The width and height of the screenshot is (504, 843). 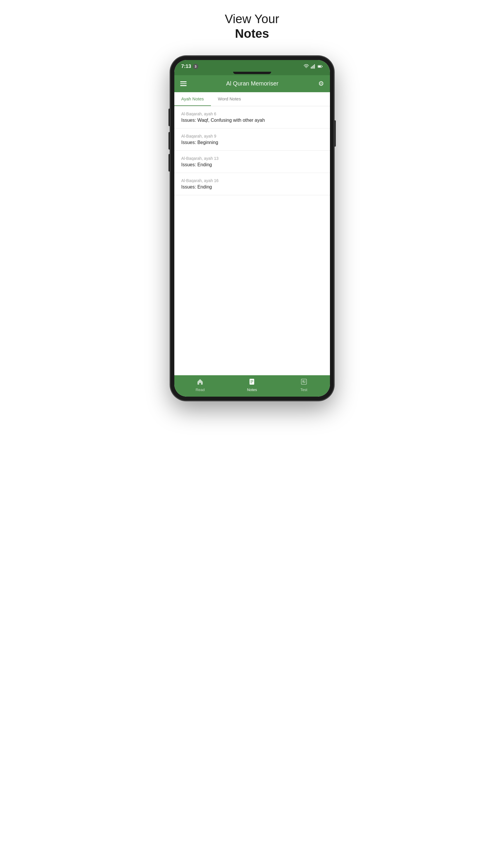 What do you see at coordinates (252, 118) in the screenshot?
I see `note-item-0: Al-Baqarah, ayah 6 Issues: Waqf, Confusi…` at bounding box center [252, 118].